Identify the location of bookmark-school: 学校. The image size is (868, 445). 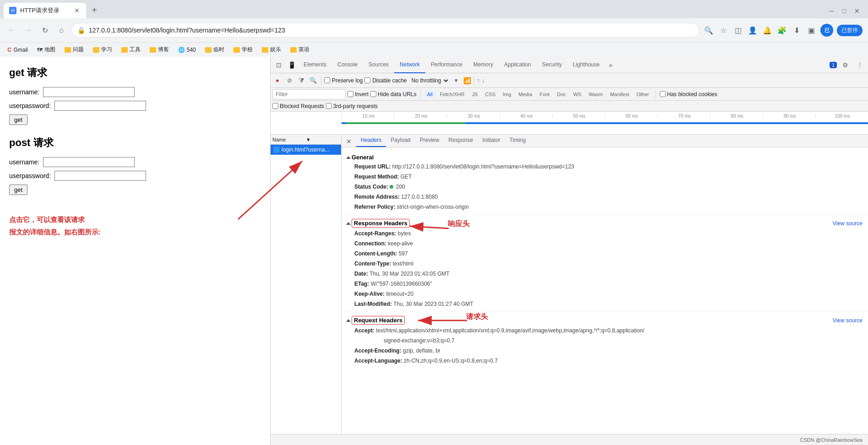
(243, 49).